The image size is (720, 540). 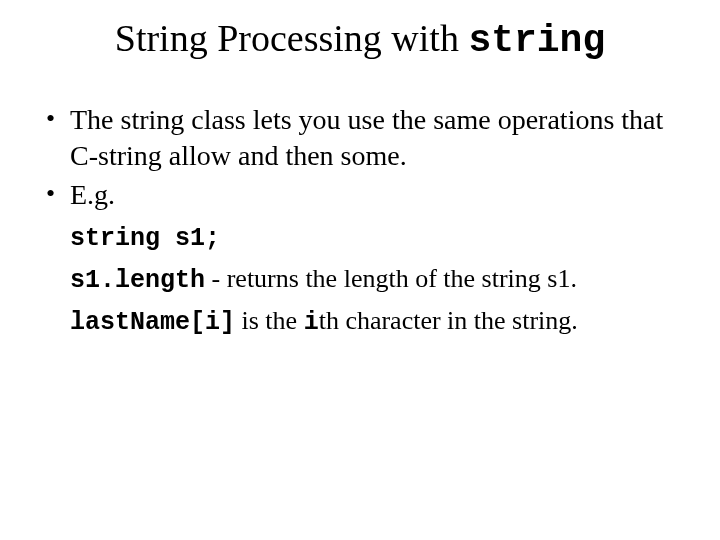 I want to click on example-line: s1.length - returns the length of the st…, so click(x=373, y=280).